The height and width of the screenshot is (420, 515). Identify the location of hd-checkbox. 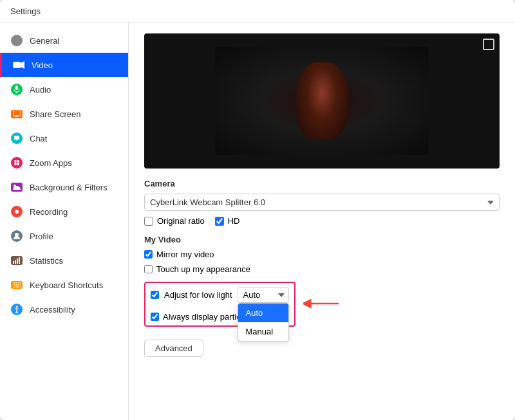
(220, 221).